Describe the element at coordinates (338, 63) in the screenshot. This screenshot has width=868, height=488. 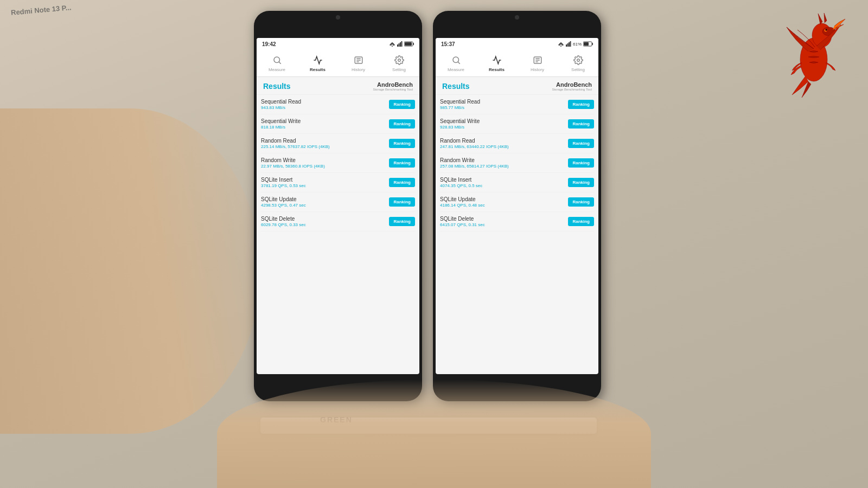
I see `nav-bar-left: Measure Results` at that location.